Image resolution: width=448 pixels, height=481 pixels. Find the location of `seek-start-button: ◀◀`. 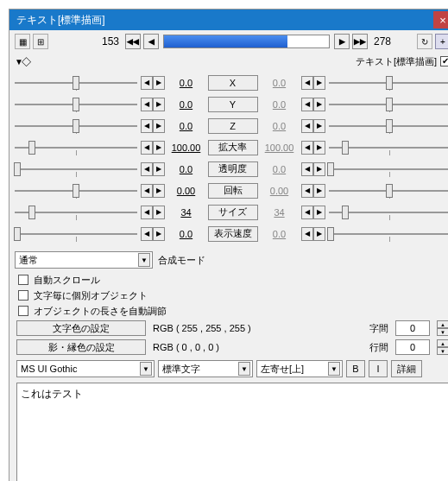

seek-start-button: ◀◀ is located at coordinates (133, 41).